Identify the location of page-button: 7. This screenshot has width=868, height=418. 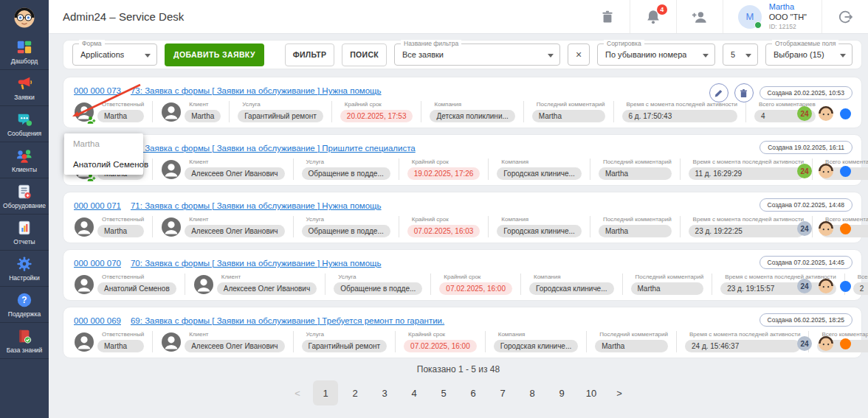
(503, 393).